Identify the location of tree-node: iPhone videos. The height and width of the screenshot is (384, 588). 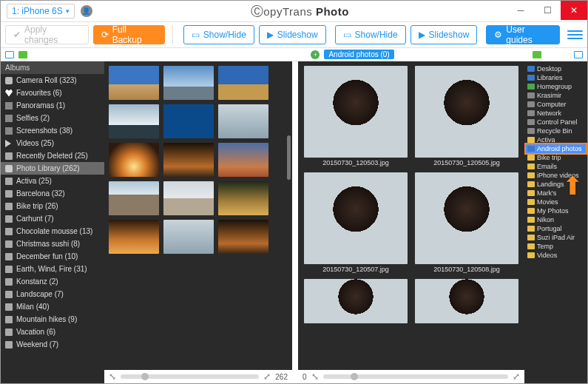
(556, 175).